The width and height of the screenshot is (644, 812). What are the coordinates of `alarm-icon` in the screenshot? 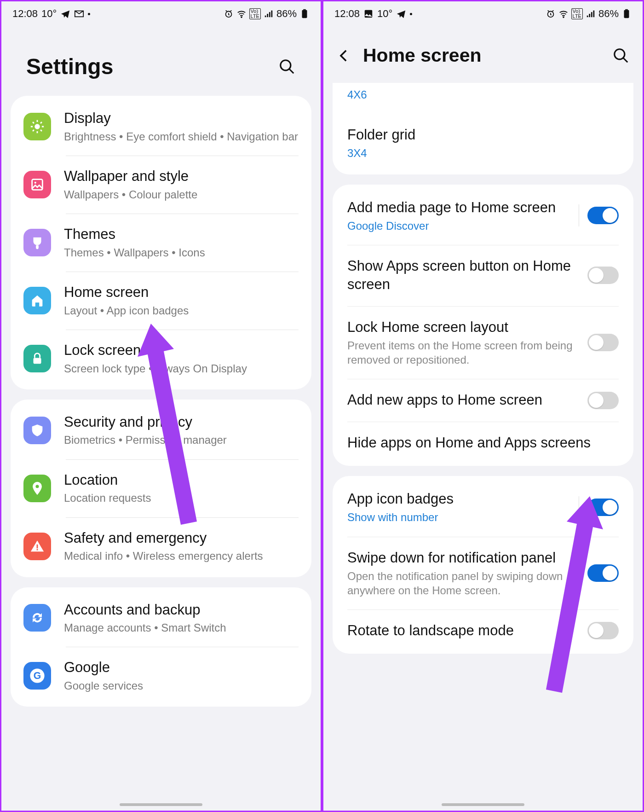 It's located at (229, 14).